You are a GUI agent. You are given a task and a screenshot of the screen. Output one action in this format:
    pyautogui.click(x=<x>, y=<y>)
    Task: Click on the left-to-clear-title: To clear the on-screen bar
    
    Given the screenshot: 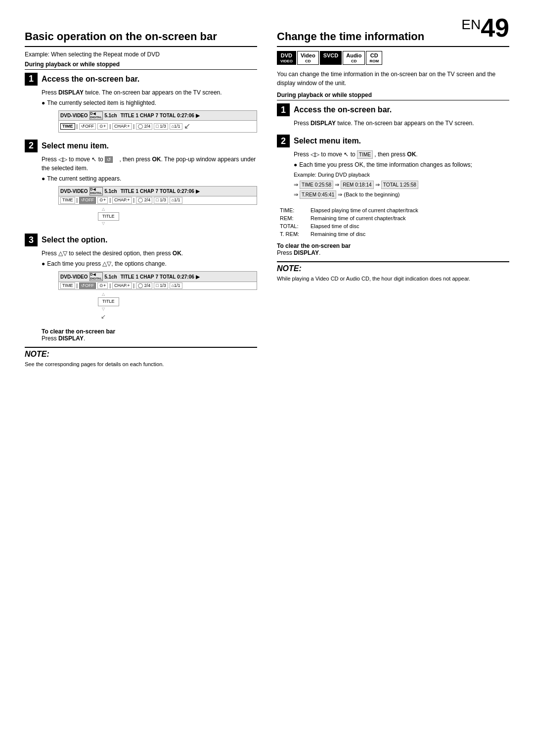 What is the action you would take?
    pyautogui.click(x=149, y=331)
    